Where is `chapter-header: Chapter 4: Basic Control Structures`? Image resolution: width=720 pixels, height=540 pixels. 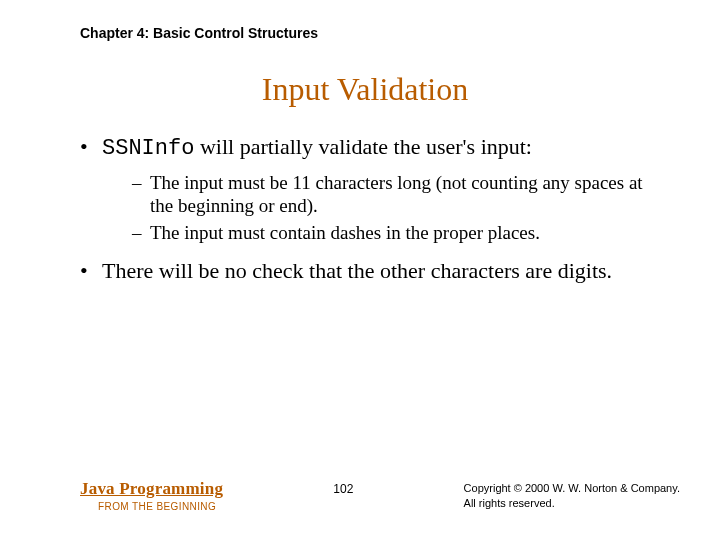
chapter-header: Chapter 4: Basic Control Structures is located at coordinates (365, 33).